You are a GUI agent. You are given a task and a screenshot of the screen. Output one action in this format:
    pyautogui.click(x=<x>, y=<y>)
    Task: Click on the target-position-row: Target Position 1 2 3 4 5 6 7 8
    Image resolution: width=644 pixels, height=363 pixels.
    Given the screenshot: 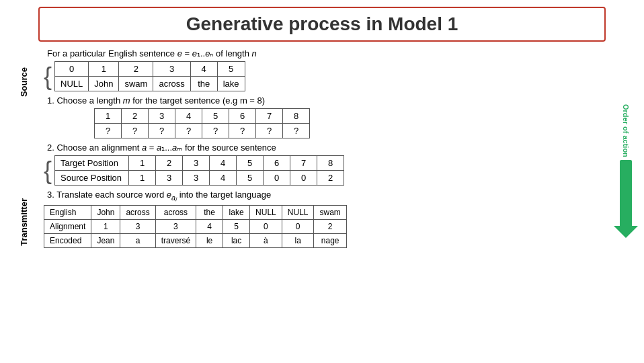 What is the action you would take?
    pyautogui.click(x=200, y=163)
    